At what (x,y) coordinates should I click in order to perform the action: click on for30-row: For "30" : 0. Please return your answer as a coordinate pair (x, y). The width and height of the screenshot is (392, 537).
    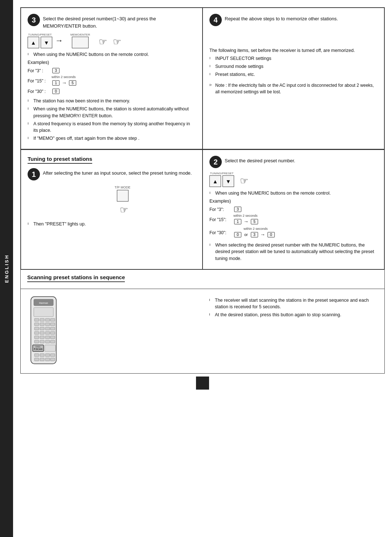
    Looking at the image, I should click on (112, 91).